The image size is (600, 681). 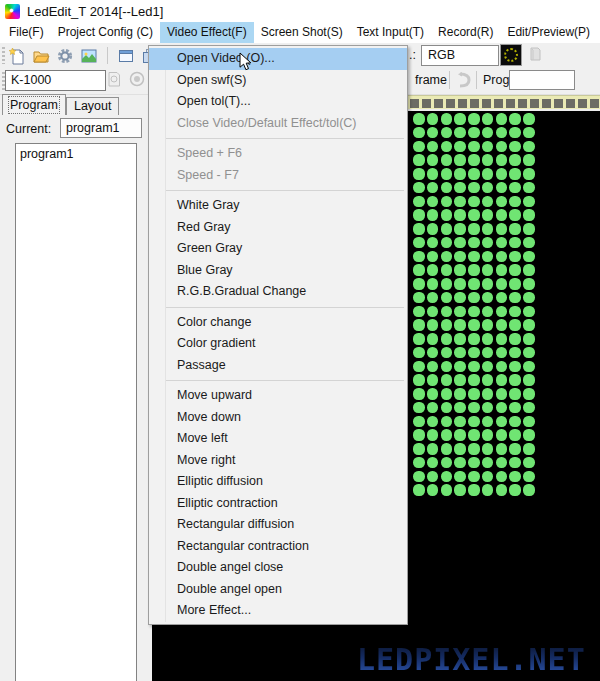 What do you see at coordinates (89, 56) in the screenshot?
I see `image-icon` at bounding box center [89, 56].